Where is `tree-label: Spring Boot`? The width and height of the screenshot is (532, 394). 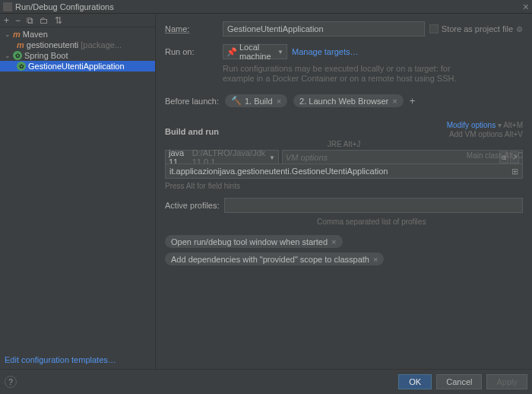 tree-label: Spring Boot is located at coordinates (46, 56).